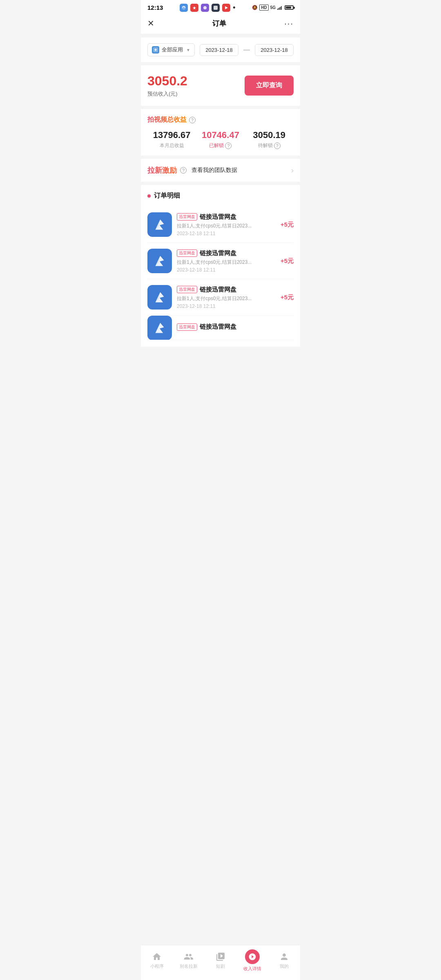 This screenshot has width=441, height=980. What do you see at coordinates (287, 297) in the screenshot?
I see `order-amount-3: +5元` at bounding box center [287, 297].